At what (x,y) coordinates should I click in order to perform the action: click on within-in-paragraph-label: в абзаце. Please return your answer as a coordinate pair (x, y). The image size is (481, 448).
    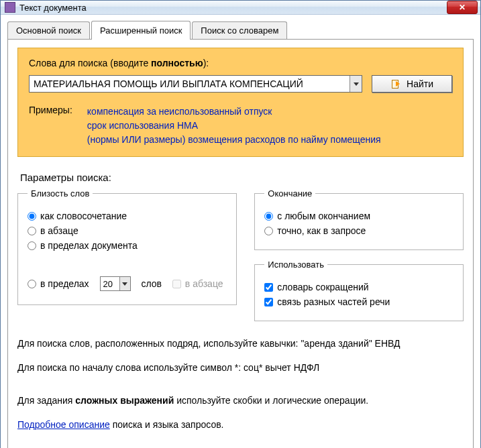
    Looking at the image, I should click on (204, 284).